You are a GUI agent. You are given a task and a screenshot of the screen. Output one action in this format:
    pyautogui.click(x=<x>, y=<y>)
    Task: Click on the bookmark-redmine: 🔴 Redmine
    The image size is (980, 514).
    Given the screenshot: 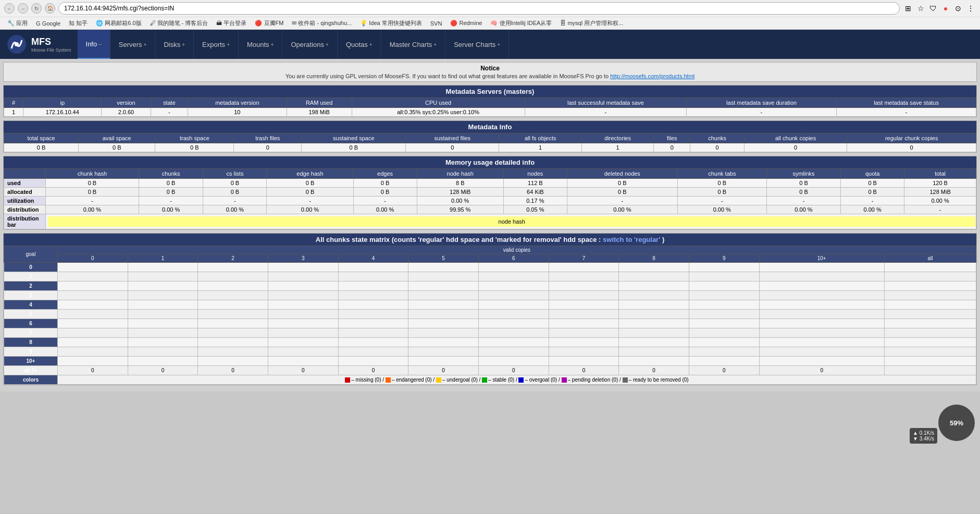 What is the action you would take?
    pyautogui.click(x=466, y=23)
    